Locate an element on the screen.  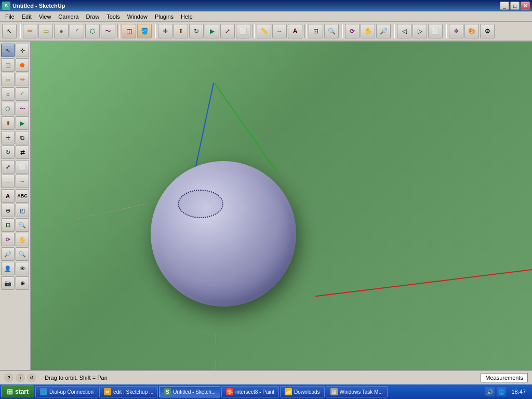
toolbar-pencil: ✏ is located at coordinates (30, 31).